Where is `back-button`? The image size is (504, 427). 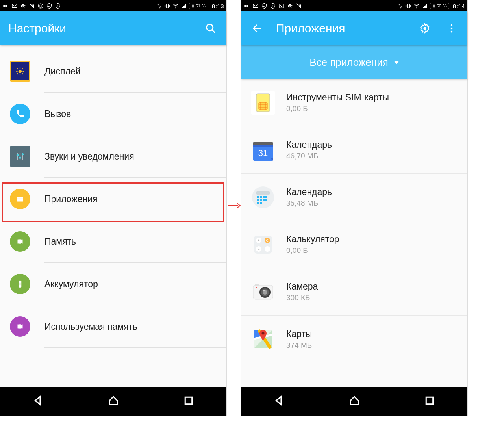
back-button is located at coordinates (257, 28).